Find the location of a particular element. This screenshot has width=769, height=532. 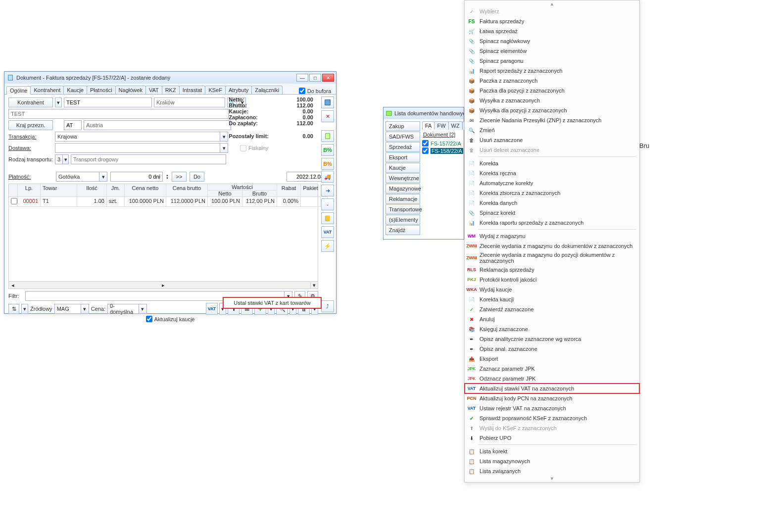

stab-eksport: Eksport is located at coordinates (403, 157).